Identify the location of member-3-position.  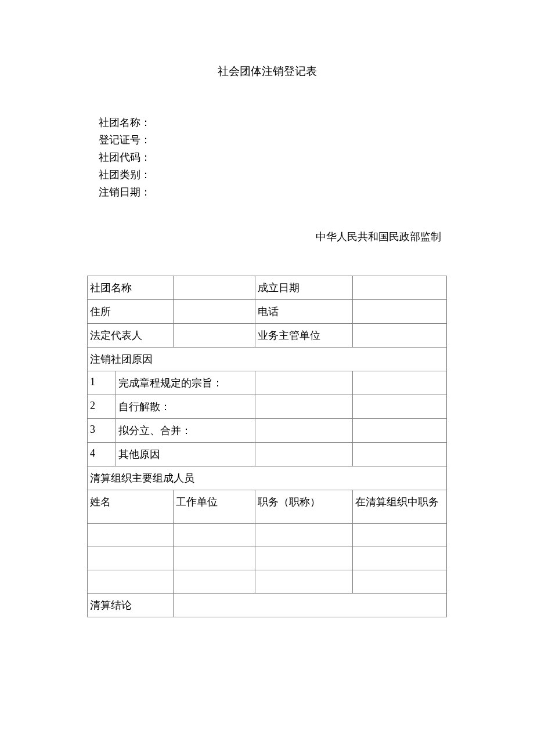
(304, 582).